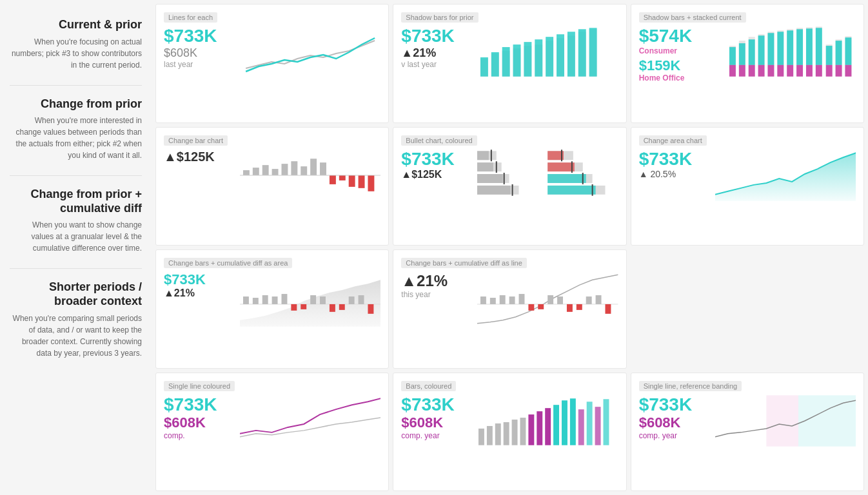  Describe the element at coordinates (437, 405) in the screenshot. I see `stat-primary-bars-col: $733K` at that location.